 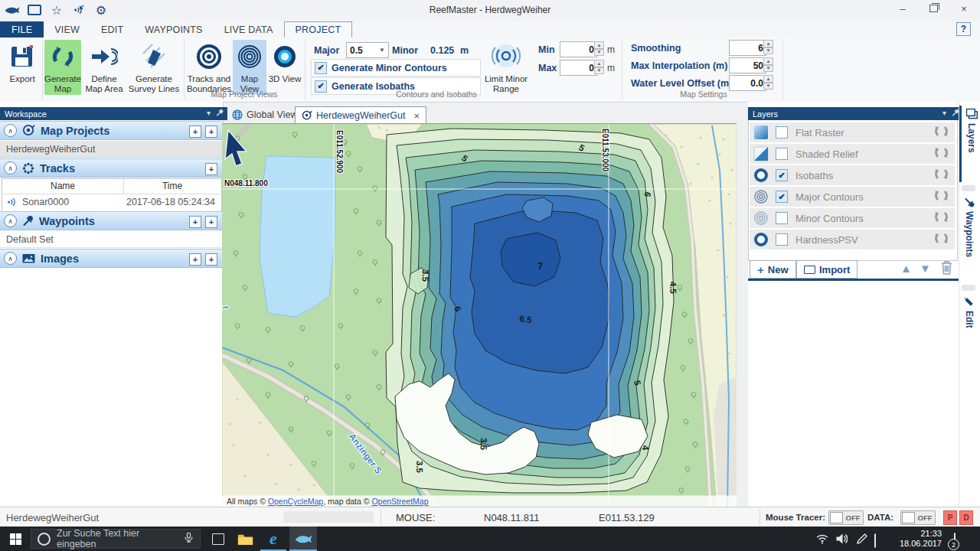 What do you see at coordinates (400, 501) in the screenshot?
I see `openstreetmap-link: OpenStreetMap` at bounding box center [400, 501].